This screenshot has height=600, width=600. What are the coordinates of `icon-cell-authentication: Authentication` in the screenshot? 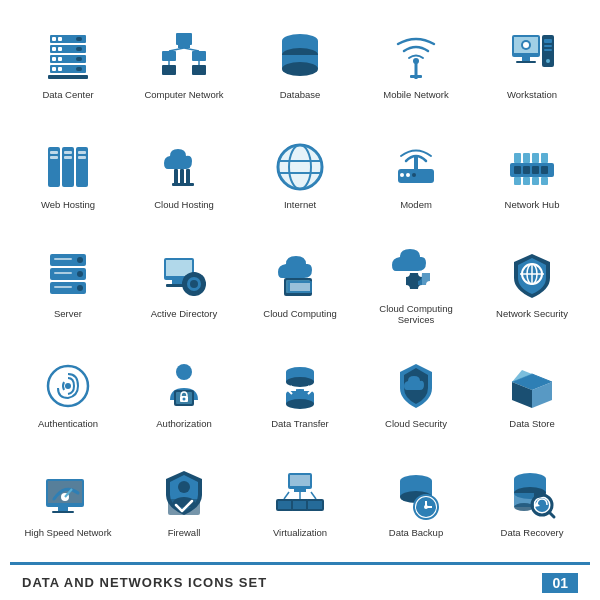 It's located at (68, 394).